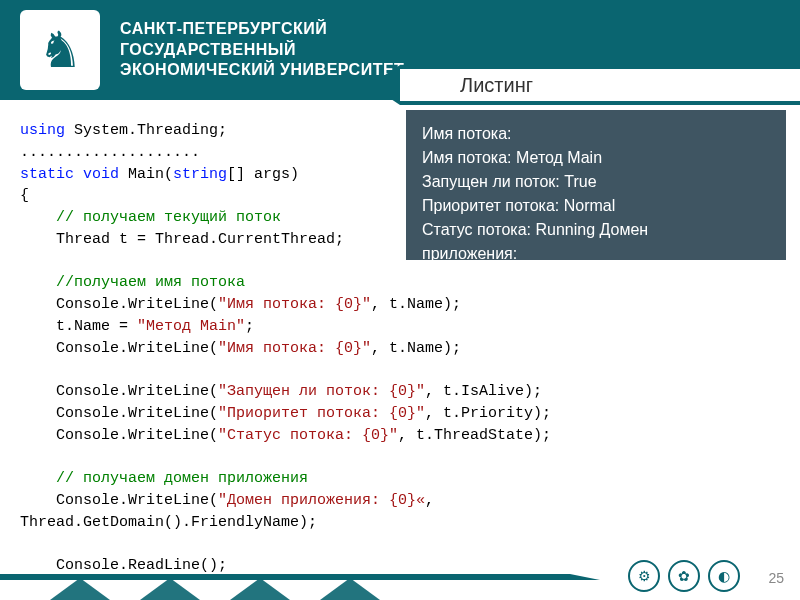 The width and height of the screenshot is (800, 600). Describe the element at coordinates (684, 576) in the screenshot. I see `footer-logo-icon: ✿` at that location.